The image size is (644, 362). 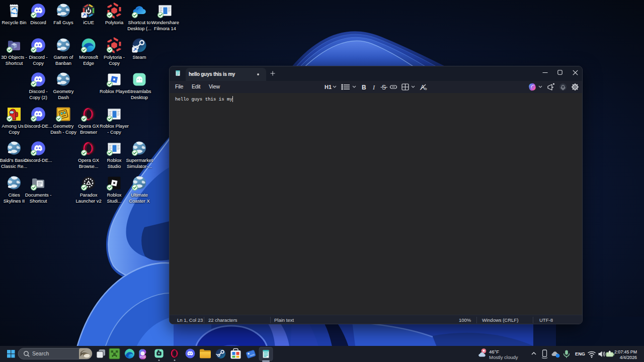 I want to click on svg-text: PION, so click(x=143, y=357).